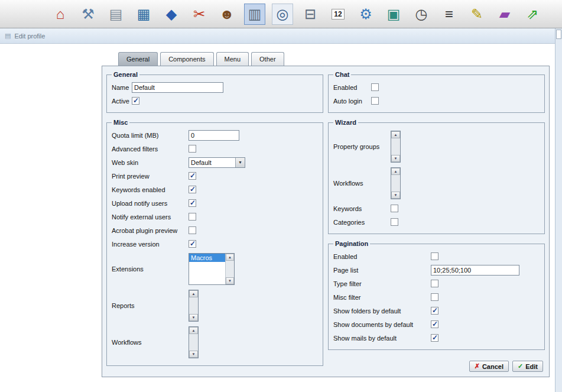 The image size is (562, 392). What do you see at coordinates (435, 297) in the screenshot?
I see `misc-filter-checkbox` at bounding box center [435, 297].